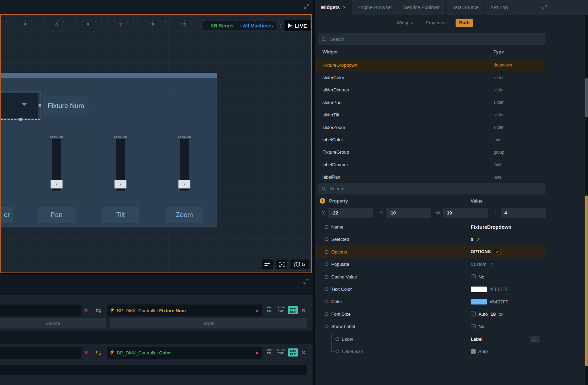 The image size is (588, 385). What do you see at coordinates (430, 153) in the screenshot?
I see `widget-row-fixturegroup: FixtureGroupgroup` at bounding box center [430, 153].